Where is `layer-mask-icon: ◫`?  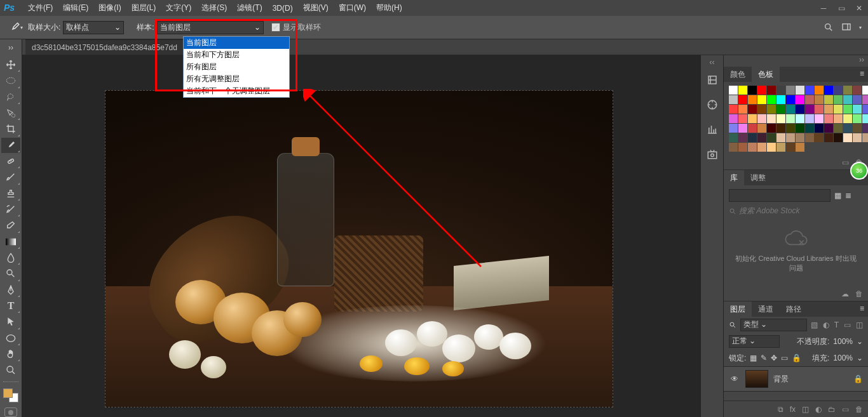 layer-mask-icon: ◫ is located at coordinates (806, 409).